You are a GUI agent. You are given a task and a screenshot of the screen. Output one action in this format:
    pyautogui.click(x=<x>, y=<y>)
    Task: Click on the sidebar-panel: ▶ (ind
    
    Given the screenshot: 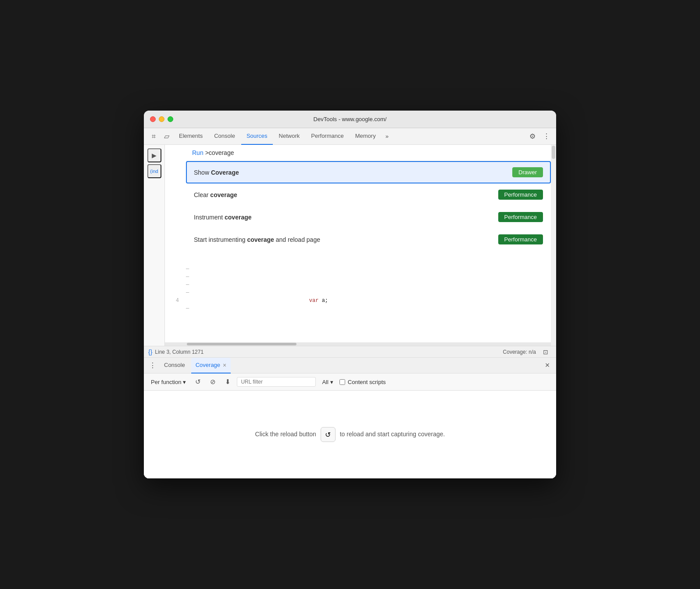 What is the action you would take?
    pyautogui.click(x=154, y=245)
    